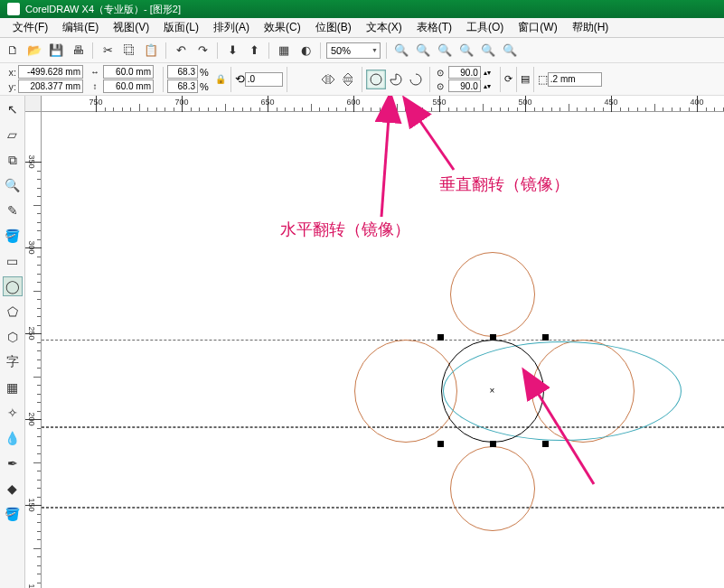 Image resolution: width=724 pixels, height=588 pixels. Describe the element at coordinates (13, 160) in the screenshot. I see `crop-tool: ⧉` at that location.